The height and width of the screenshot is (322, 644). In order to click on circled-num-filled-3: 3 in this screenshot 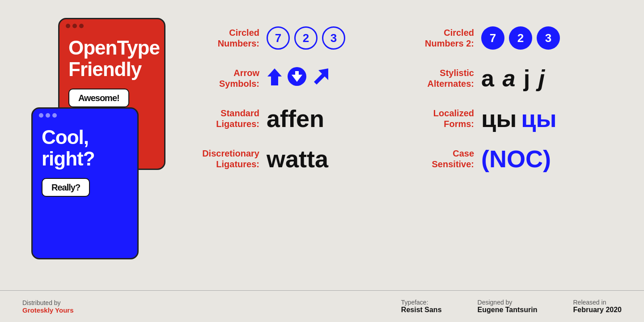, I will do `click(548, 38)`.